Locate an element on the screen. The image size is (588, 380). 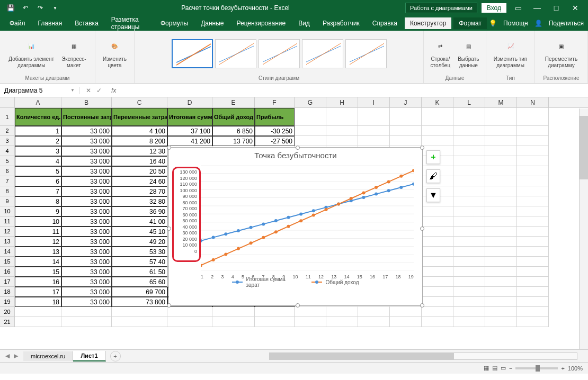
menu-home: Главная is located at coordinates (50, 23).